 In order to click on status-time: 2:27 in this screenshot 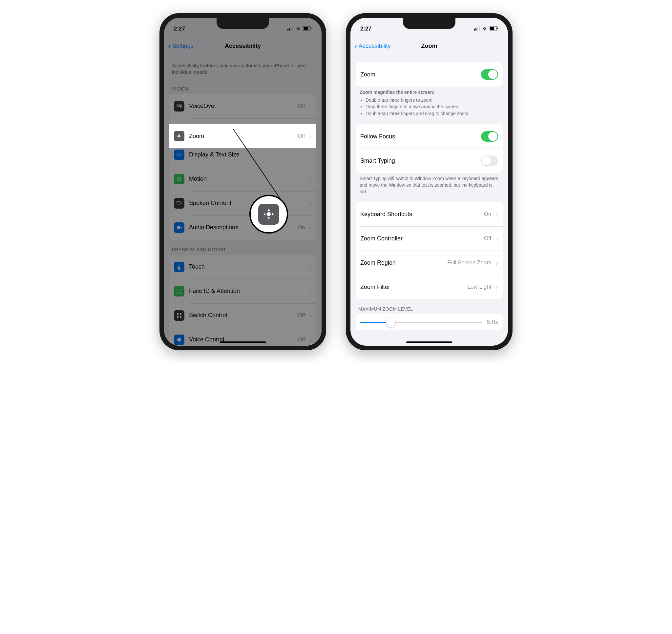, I will do `click(179, 29)`.